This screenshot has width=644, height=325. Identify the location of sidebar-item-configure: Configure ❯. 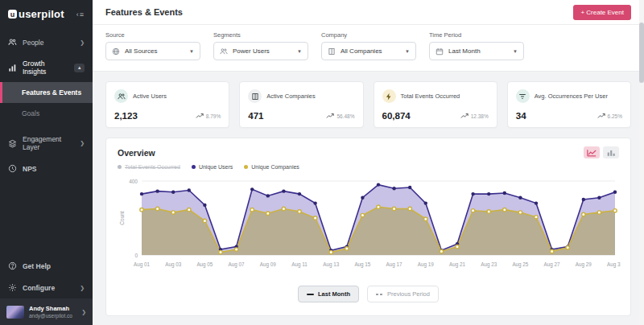
(47, 288).